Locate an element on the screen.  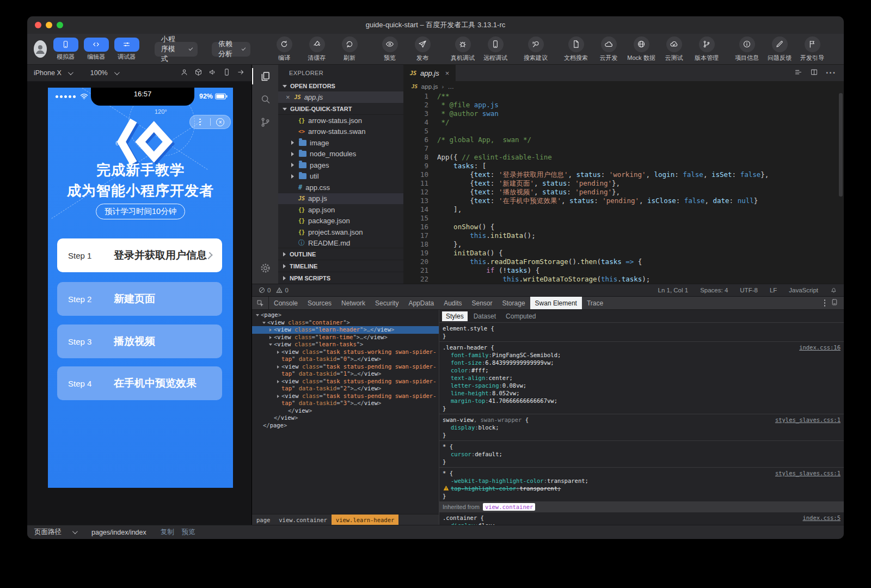
dock-device-icon is located at coordinates (835, 303).